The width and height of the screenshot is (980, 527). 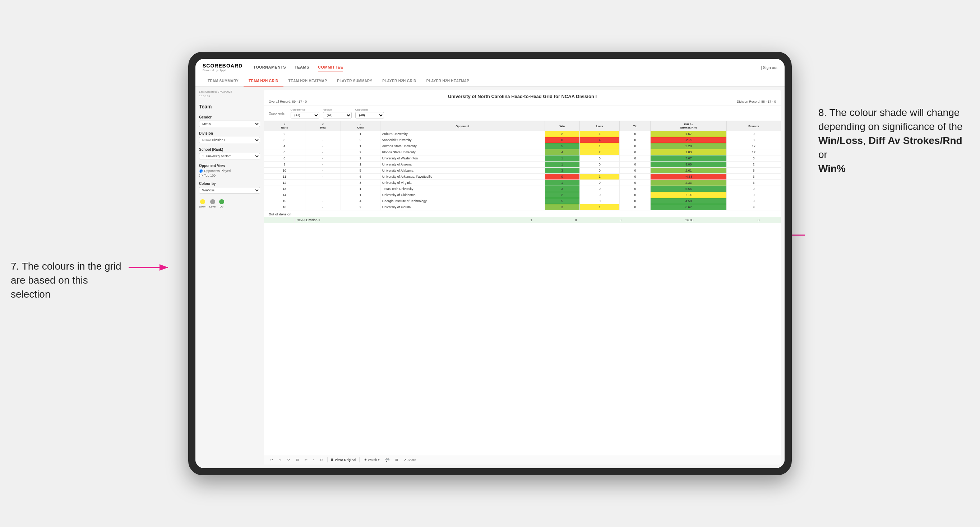 What do you see at coordinates (562, 140) in the screenshot?
I see `cell-win: 0` at bounding box center [562, 140].